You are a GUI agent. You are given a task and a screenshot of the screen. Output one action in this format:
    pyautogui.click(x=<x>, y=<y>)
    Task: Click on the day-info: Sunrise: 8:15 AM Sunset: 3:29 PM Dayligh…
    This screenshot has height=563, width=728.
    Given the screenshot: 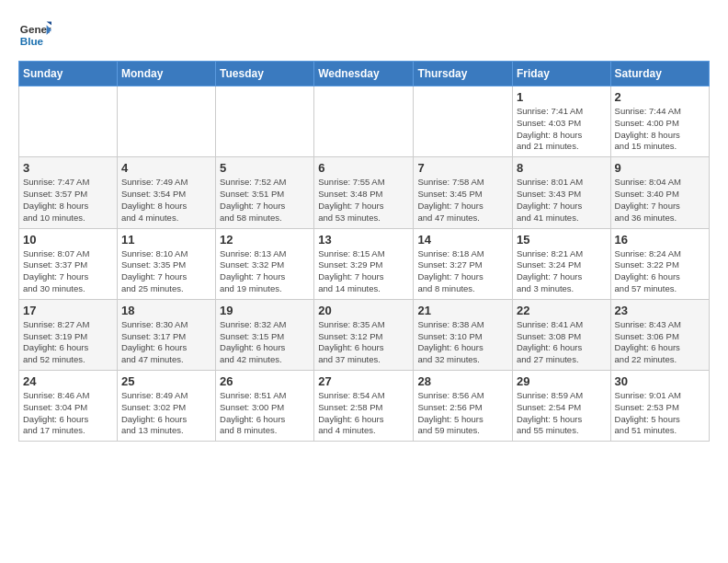 What is the action you would take?
    pyautogui.click(x=364, y=272)
    